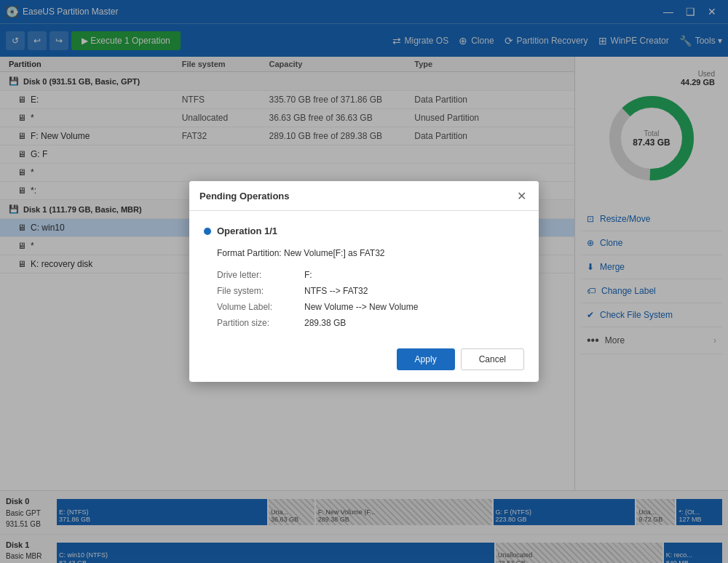  Describe the element at coordinates (371, 253) in the screenshot. I see `operation-description: Format Partition: New Volume[F:] as FAT3…` at that location.